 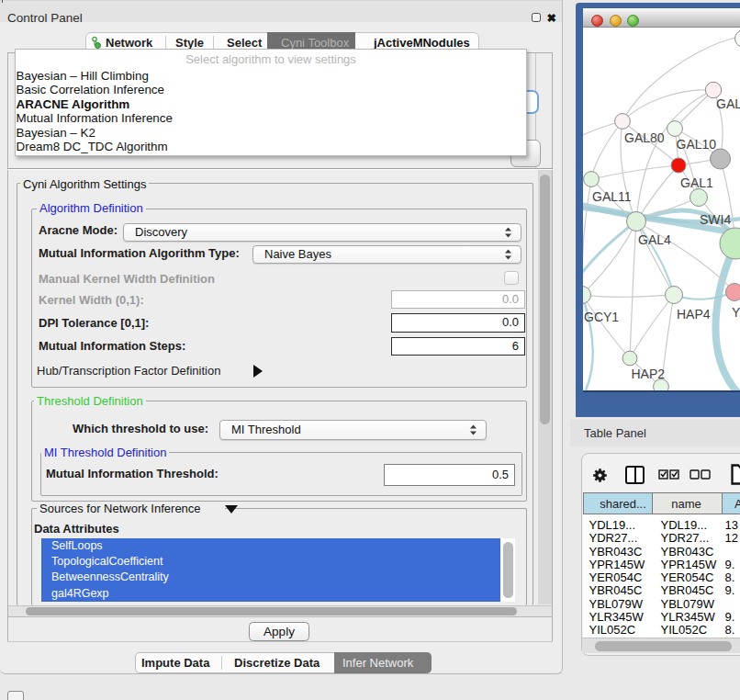 I want to click on svg-text: GAL1, so click(x=697, y=183).